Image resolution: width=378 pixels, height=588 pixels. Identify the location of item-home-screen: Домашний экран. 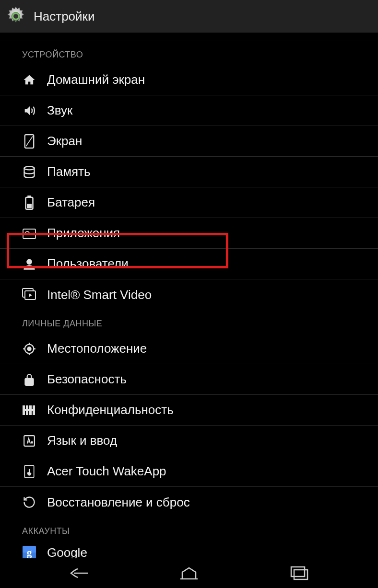
(189, 80).